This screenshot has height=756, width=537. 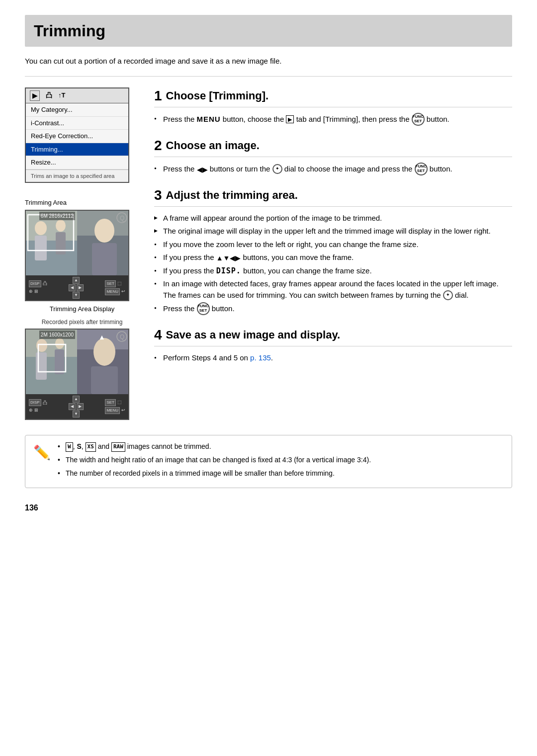 I want to click on settings-tab: ↑T, so click(x=62, y=96).